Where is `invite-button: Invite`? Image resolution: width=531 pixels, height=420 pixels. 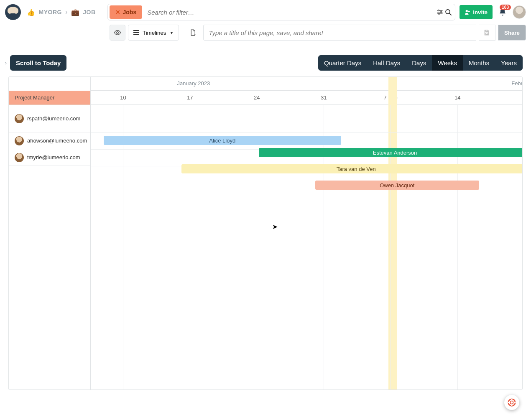 invite-button: Invite is located at coordinates (476, 12).